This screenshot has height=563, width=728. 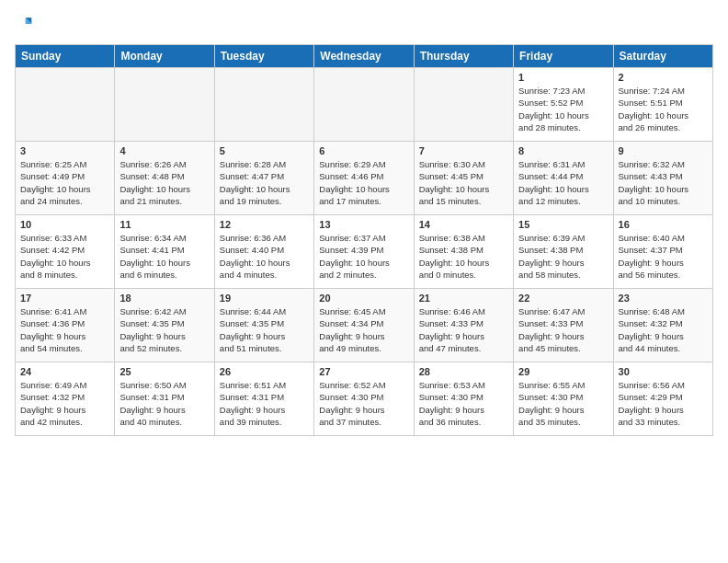 I want to click on day-number: 7, so click(x=463, y=151).